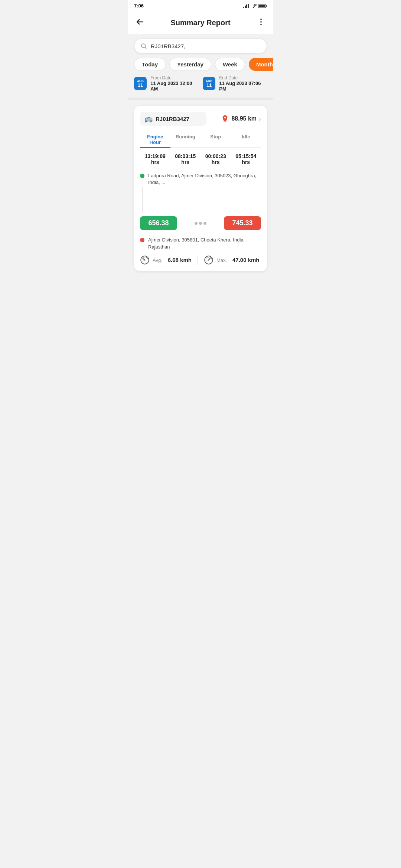  I want to click on avg-speed-text: Avg. 6.68 kmh, so click(172, 260).